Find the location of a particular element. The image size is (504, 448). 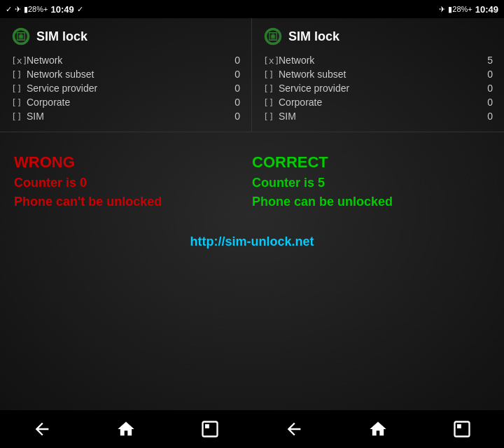

left-panel-title: SIM lock is located at coordinates (62, 36).